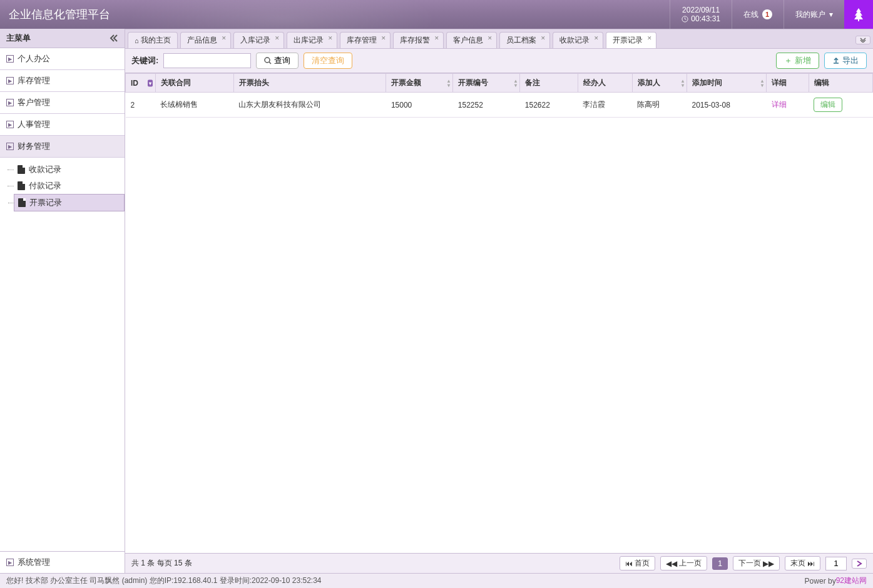 The width and height of the screenshot is (873, 588). I want to click on tab-home: ⌂ 我的主页, so click(153, 40).